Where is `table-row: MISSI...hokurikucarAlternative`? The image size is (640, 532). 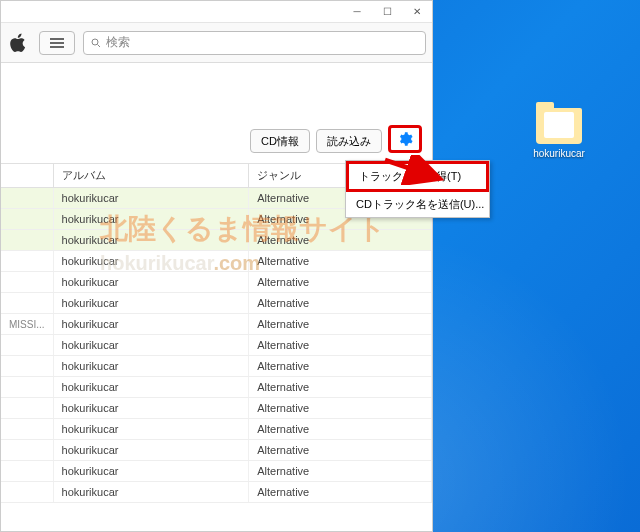
table-row: MISSI...hokurikucarAlternative is located at coordinates (216, 324).